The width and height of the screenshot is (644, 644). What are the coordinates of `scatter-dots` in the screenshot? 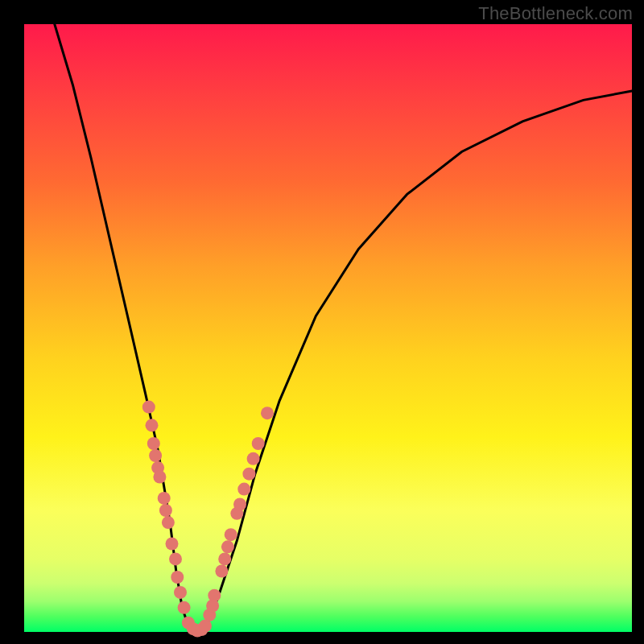 It's located at (208, 519).